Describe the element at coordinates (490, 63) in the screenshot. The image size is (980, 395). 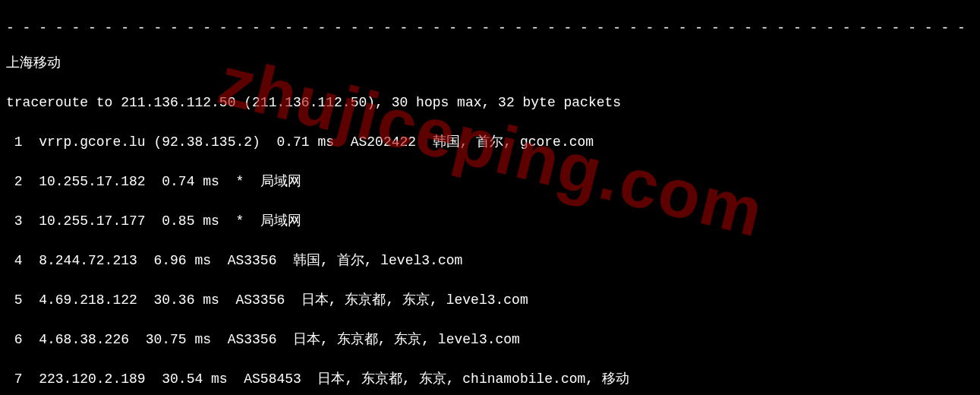
I see `location-header: 上海移动` at that location.